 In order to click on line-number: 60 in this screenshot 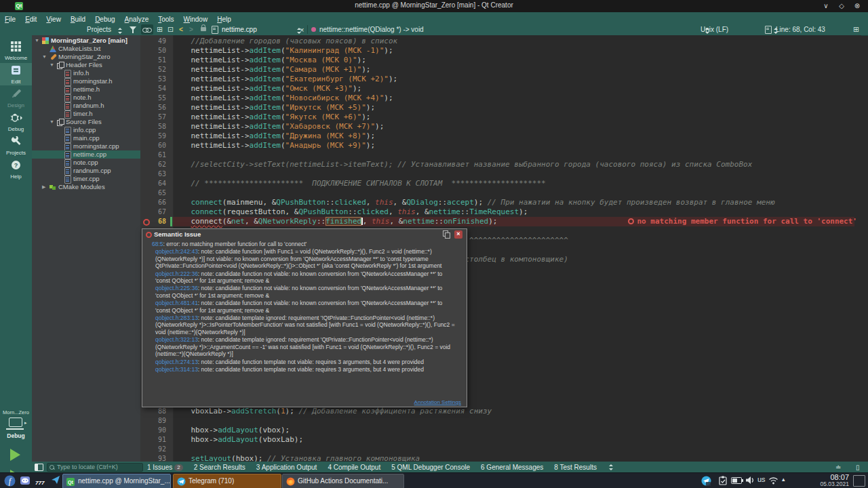, I will do `click(153, 146)`.